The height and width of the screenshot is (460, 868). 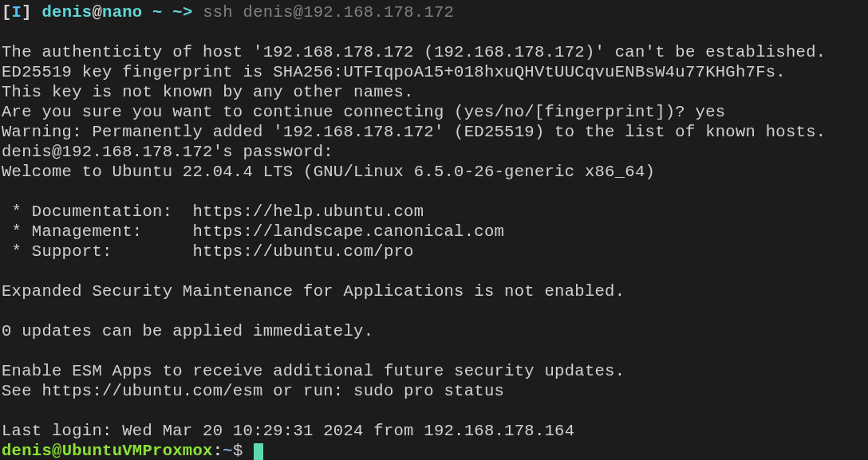 What do you see at coordinates (434, 92) in the screenshot?
I see `output-line: This key is not known by any other names…` at bounding box center [434, 92].